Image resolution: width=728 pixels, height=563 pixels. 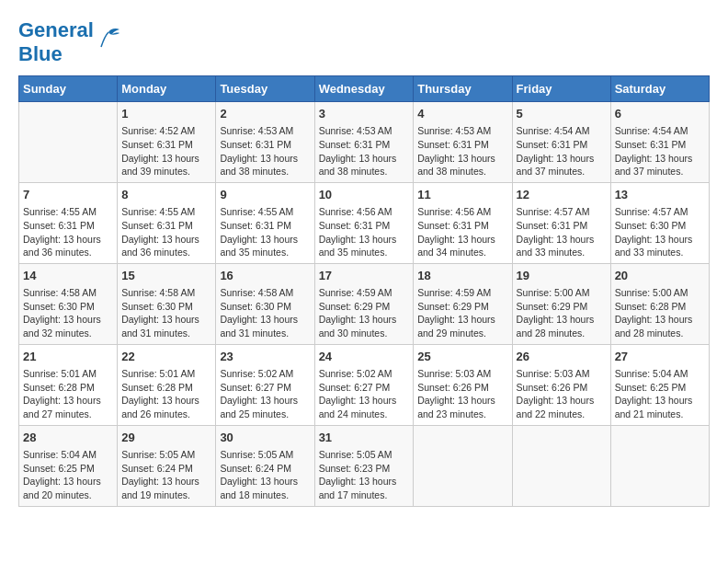 What do you see at coordinates (166, 357) in the screenshot?
I see `day-number: 22` at bounding box center [166, 357].